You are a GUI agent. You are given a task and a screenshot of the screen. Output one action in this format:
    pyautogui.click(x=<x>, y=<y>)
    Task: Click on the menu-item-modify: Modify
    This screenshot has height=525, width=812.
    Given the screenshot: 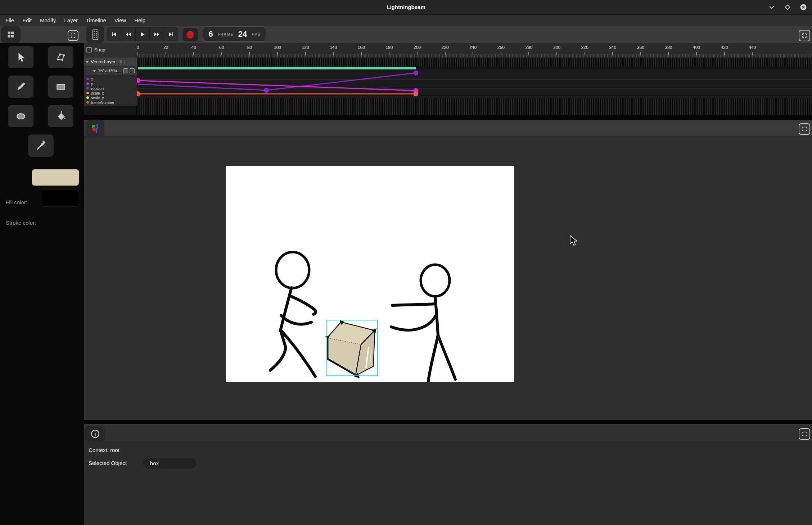 What is the action you would take?
    pyautogui.click(x=48, y=20)
    